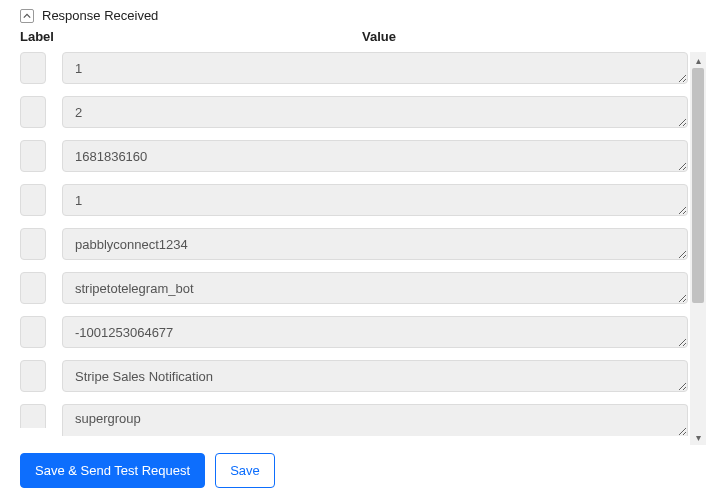 The height and width of the screenshot is (500, 726). I want to click on collapse-toggle, so click(27, 16).